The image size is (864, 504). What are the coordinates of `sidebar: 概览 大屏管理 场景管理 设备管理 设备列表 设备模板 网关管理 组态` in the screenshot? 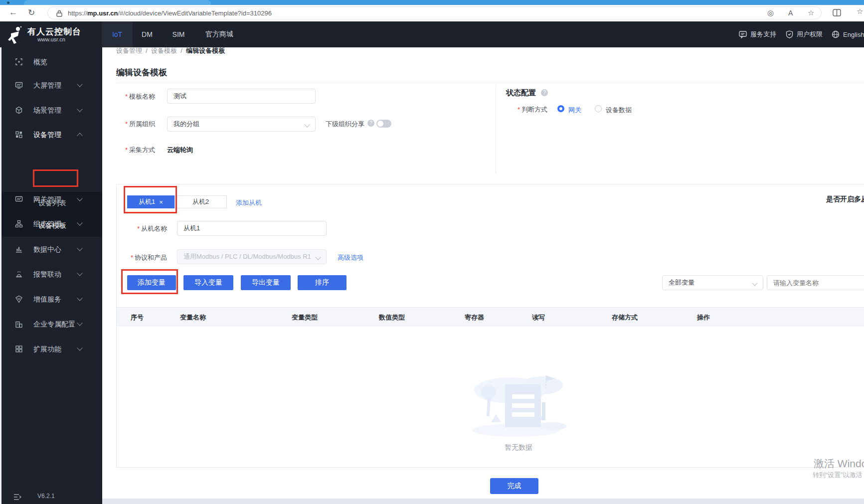 It's located at (51, 276).